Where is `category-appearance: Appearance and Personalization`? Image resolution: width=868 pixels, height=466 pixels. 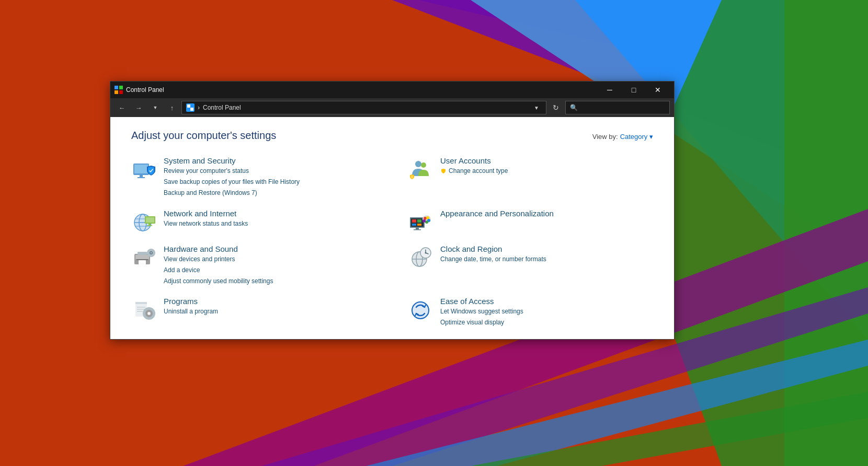
category-appearance: Appearance and Personalization is located at coordinates (530, 222).